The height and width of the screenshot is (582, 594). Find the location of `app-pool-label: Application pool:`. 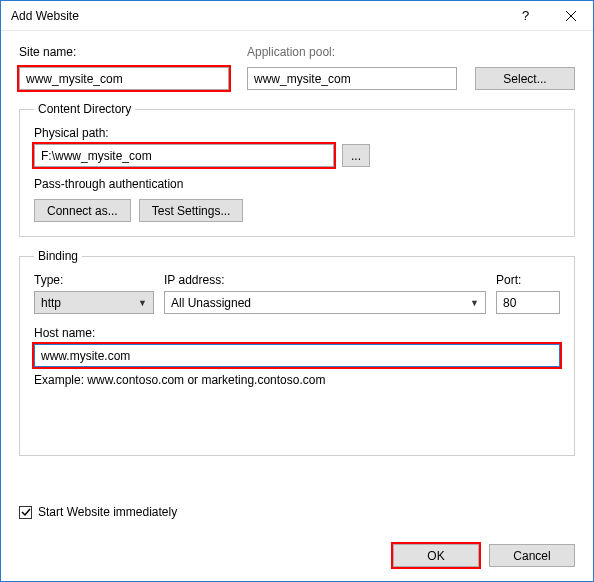

app-pool-label: Application pool: is located at coordinates (352, 52).